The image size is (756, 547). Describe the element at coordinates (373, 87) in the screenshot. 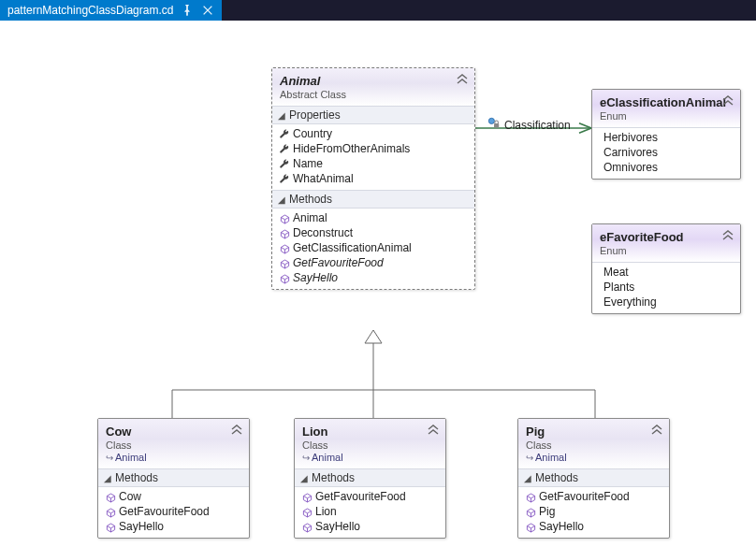

I see `class-header: Animal Abstract Class` at that location.